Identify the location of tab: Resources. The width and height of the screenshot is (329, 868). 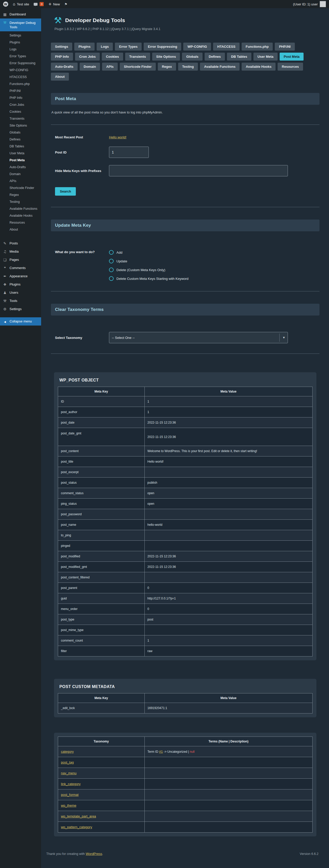
(290, 67).